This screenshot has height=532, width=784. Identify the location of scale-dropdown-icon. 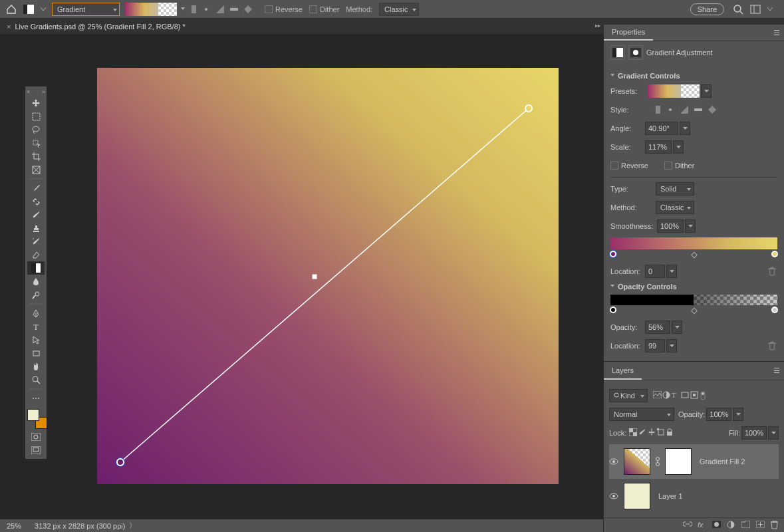
(678, 147).